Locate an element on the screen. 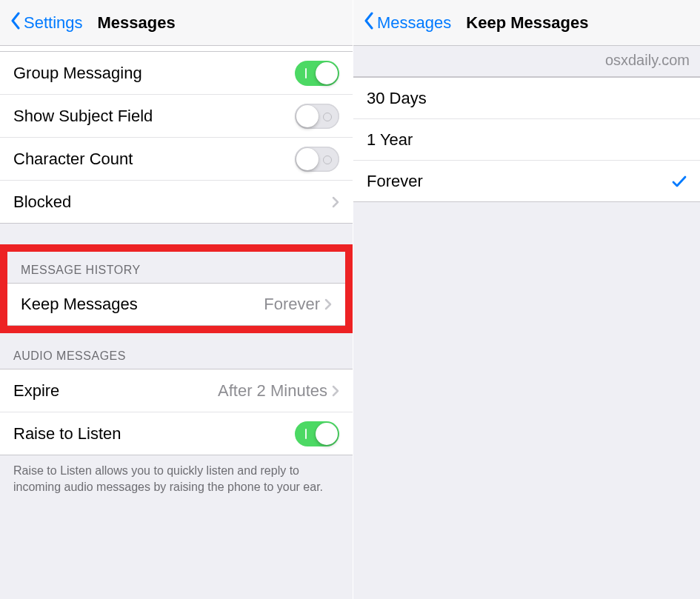  option-1-year: 1 Year is located at coordinates (527, 140).